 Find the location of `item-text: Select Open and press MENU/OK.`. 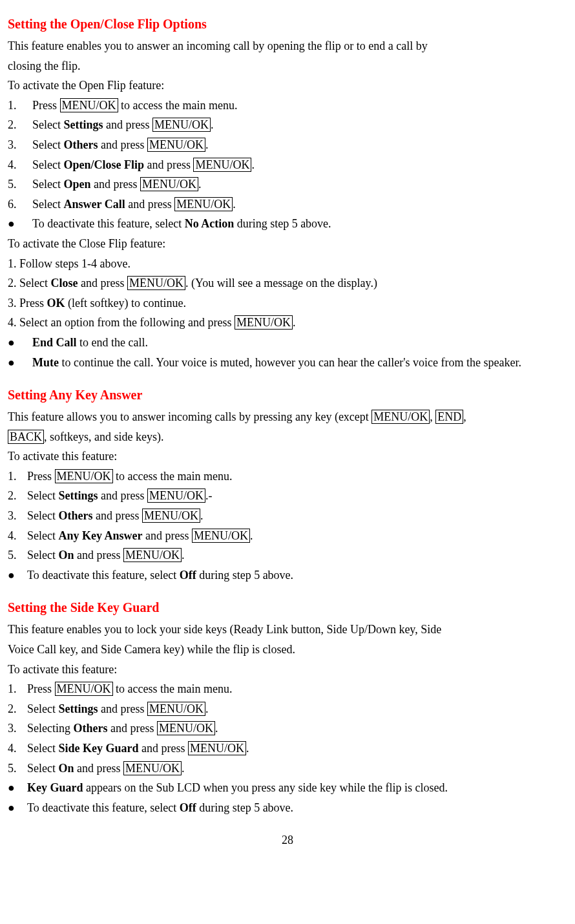

item-text: Select Open and press MENU/OK. is located at coordinates (300, 185).